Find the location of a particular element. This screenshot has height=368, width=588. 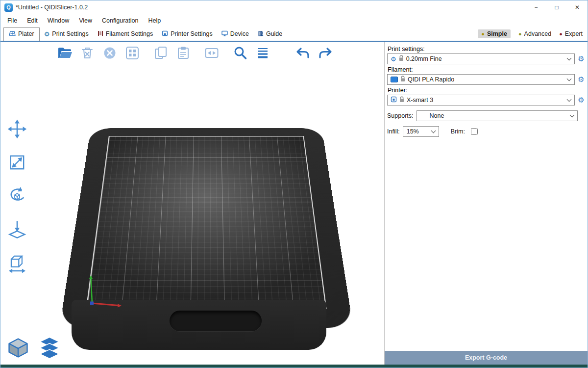

device-monitor-icon is located at coordinates (224, 34).